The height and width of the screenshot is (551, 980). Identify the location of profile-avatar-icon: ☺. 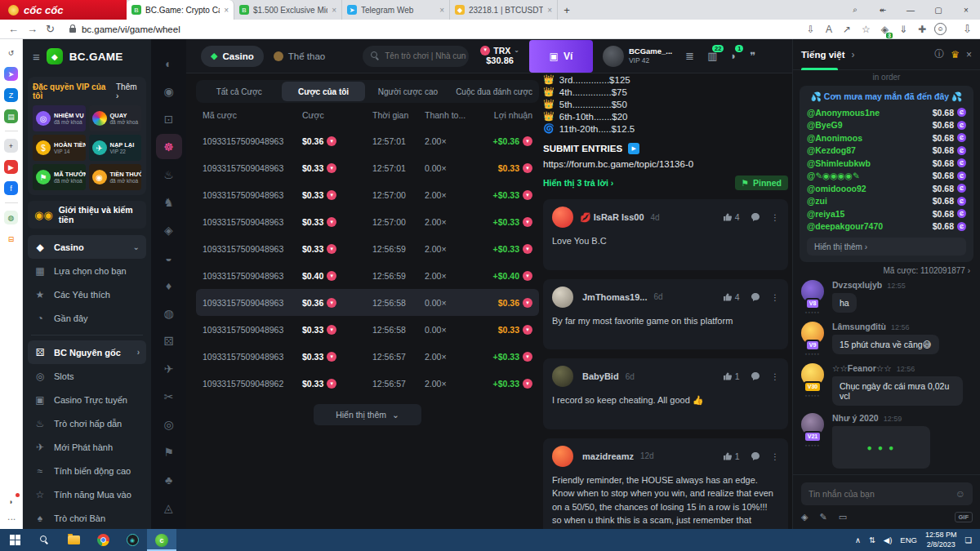
(941, 29).